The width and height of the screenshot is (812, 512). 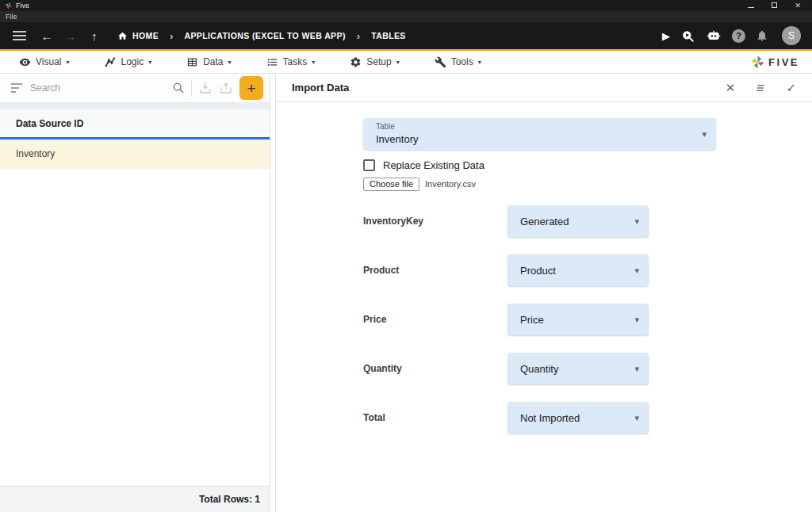 What do you see at coordinates (355, 62) in the screenshot?
I see `gear-icon` at bounding box center [355, 62].